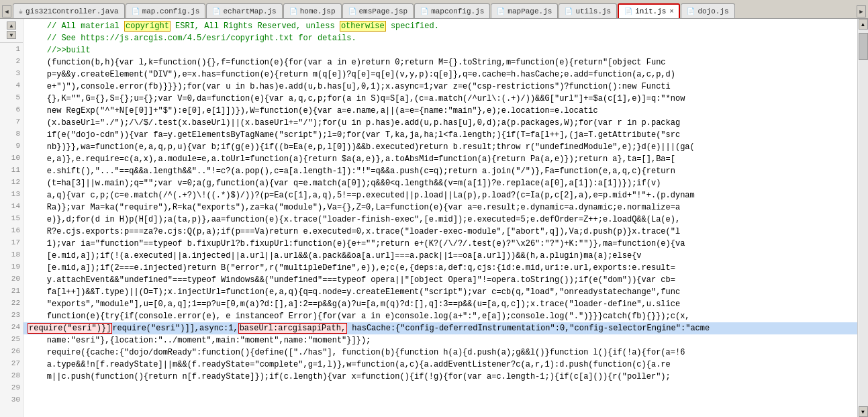 This screenshot has height=417, width=868. What do you see at coordinates (440, 292) in the screenshot?
I see `code-line-23: fa[l++])&&T.type)||(O=T);x.injectUrl=fun…` at bounding box center [440, 292].